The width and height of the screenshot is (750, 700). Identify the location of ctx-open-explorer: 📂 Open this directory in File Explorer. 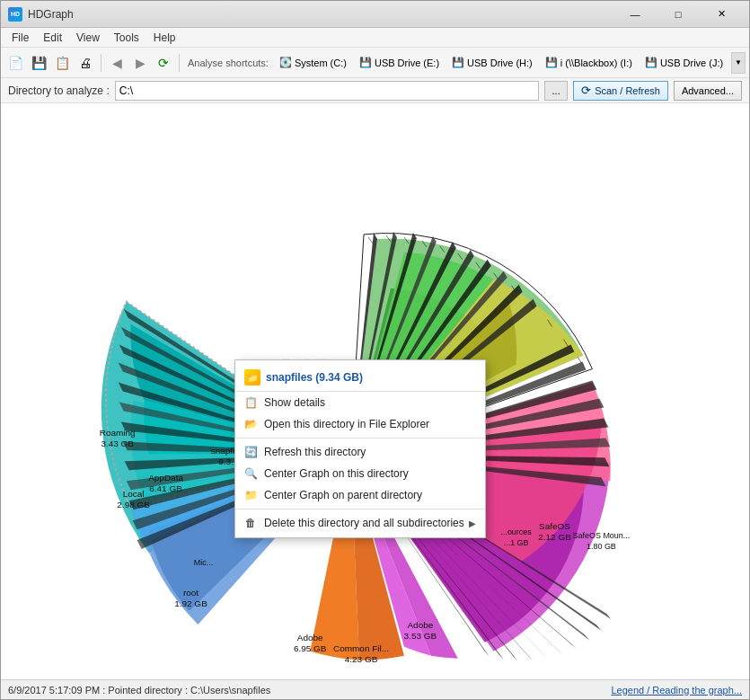
(360, 424).